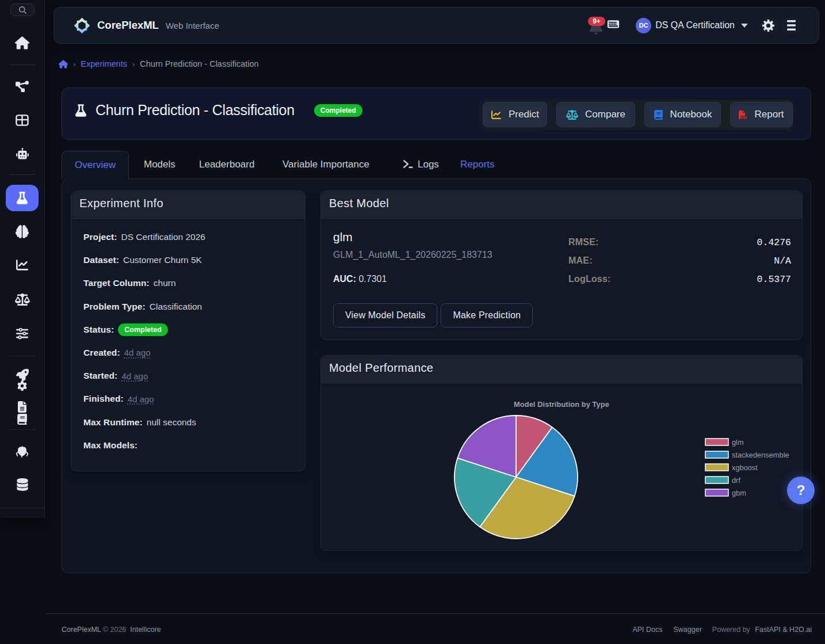 The image size is (825, 644). I want to click on svg-text: stackedensemble, so click(761, 455).